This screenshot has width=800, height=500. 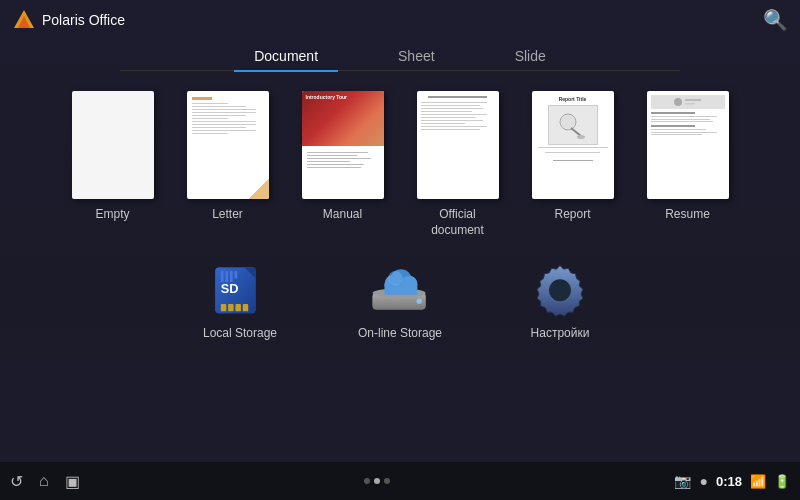 What do you see at coordinates (458, 145) in the screenshot?
I see `template-thumb-official` at bounding box center [458, 145].